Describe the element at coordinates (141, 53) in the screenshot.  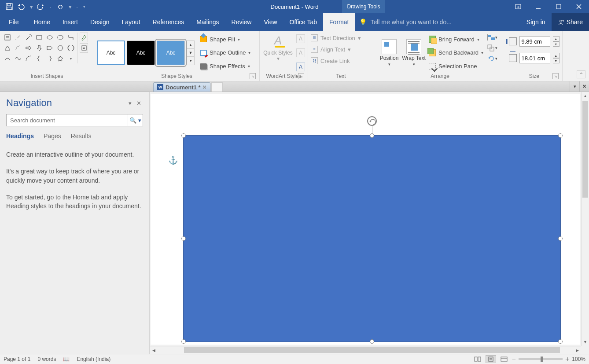
I see `style-thumb-2: Abc` at that location.